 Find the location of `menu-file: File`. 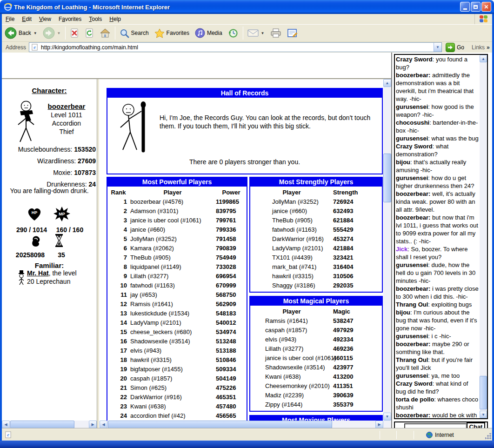

menu-file: File is located at coordinates (10, 20).